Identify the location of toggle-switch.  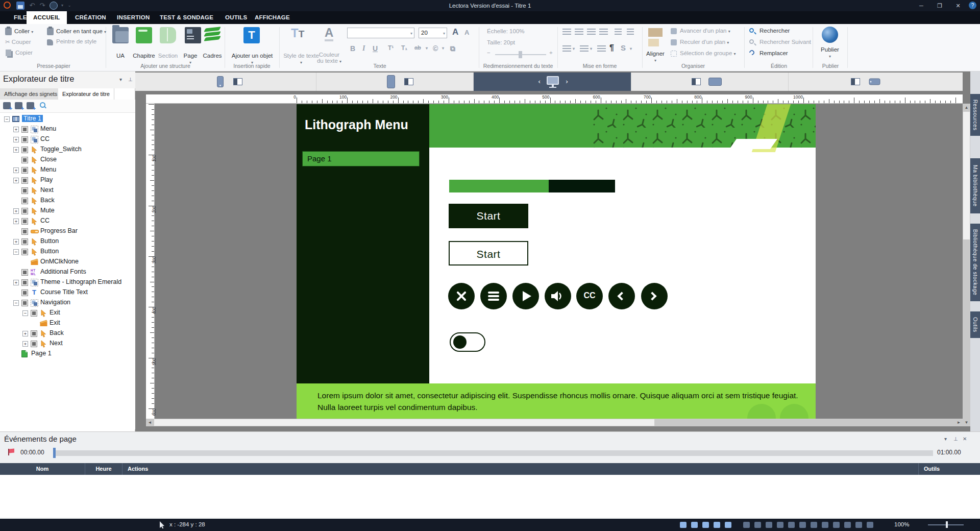
(468, 342).